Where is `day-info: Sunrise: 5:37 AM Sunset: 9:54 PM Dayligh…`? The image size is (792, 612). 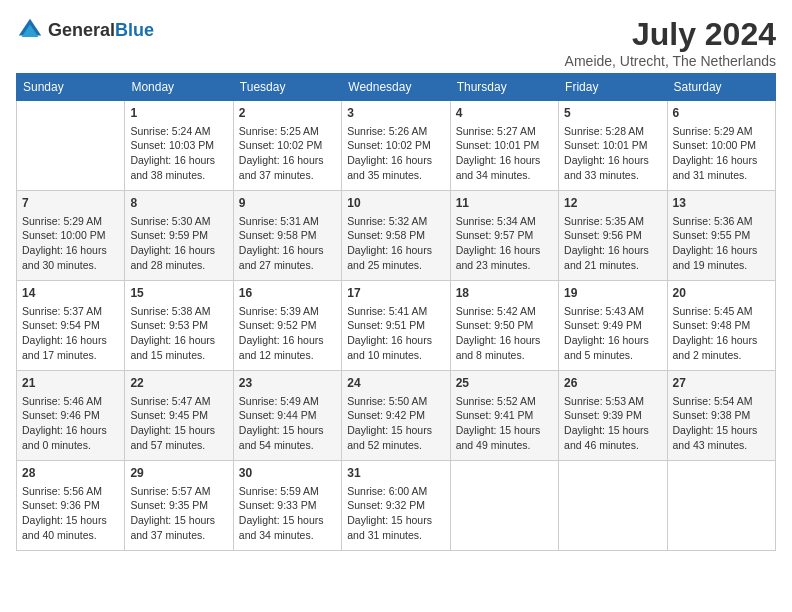 day-info: Sunrise: 5:37 AM Sunset: 9:54 PM Dayligh… is located at coordinates (70, 334).